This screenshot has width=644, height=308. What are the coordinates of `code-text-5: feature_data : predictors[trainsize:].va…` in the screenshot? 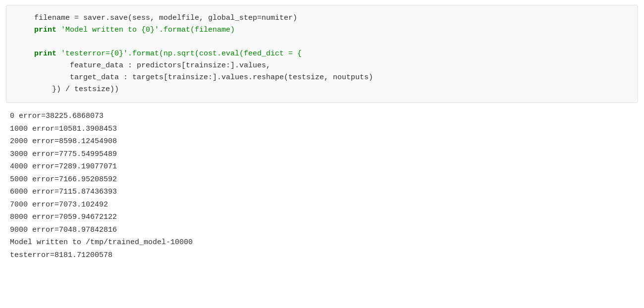 It's located at (144, 65).